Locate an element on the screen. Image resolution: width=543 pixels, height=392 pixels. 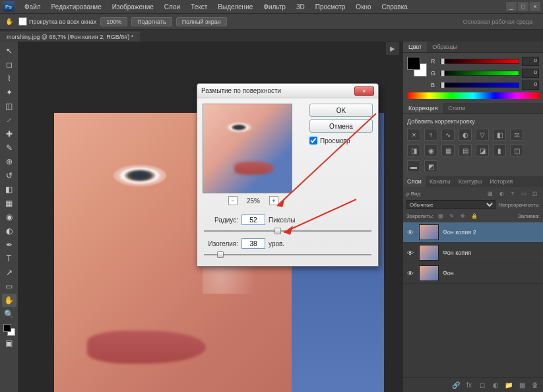
lock-pos-icon: ✥ is located at coordinates (463, 216).